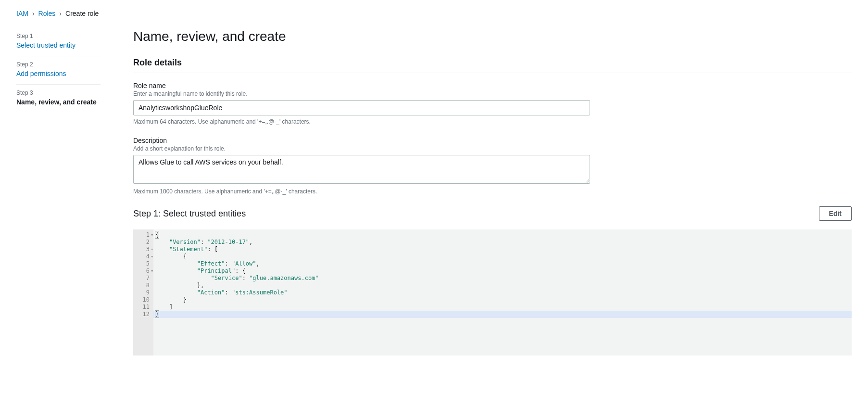  Describe the element at coordinates (492, 140) in the screenshot. I see `role-description-label: Description` at that location.